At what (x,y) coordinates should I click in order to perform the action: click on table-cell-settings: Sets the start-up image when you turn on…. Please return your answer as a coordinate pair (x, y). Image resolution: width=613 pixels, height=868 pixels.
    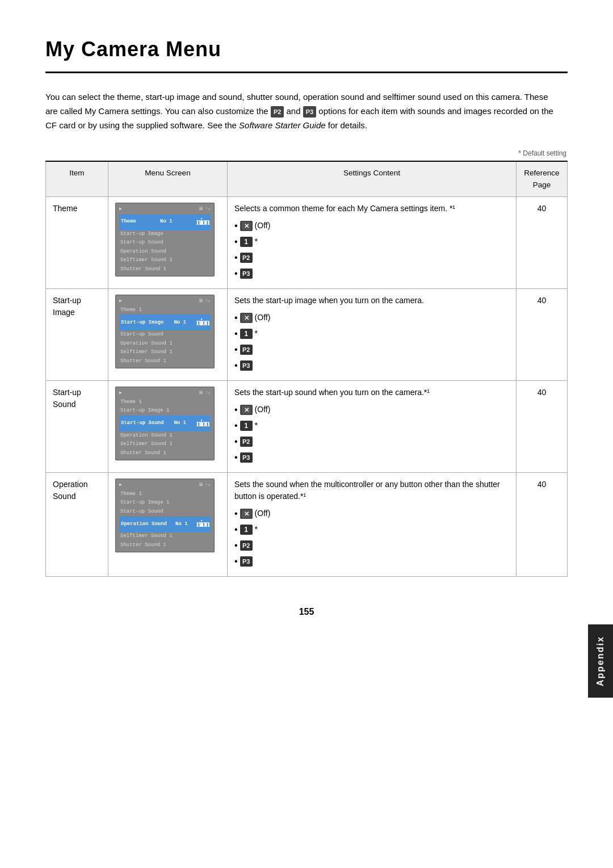
    Looking at the image, I should click on (372, 334).